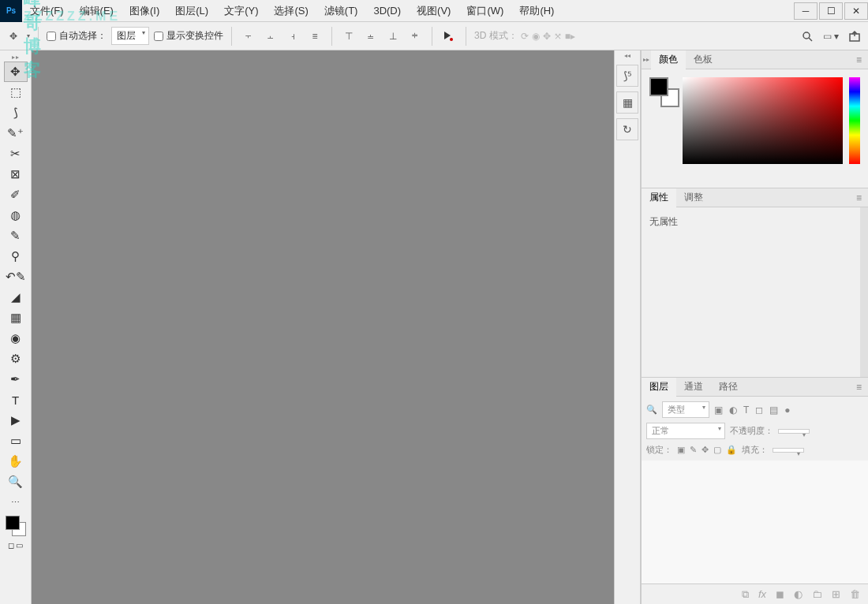  I want to click on orbit-3d-icon: ⟳, so click(525, 36).